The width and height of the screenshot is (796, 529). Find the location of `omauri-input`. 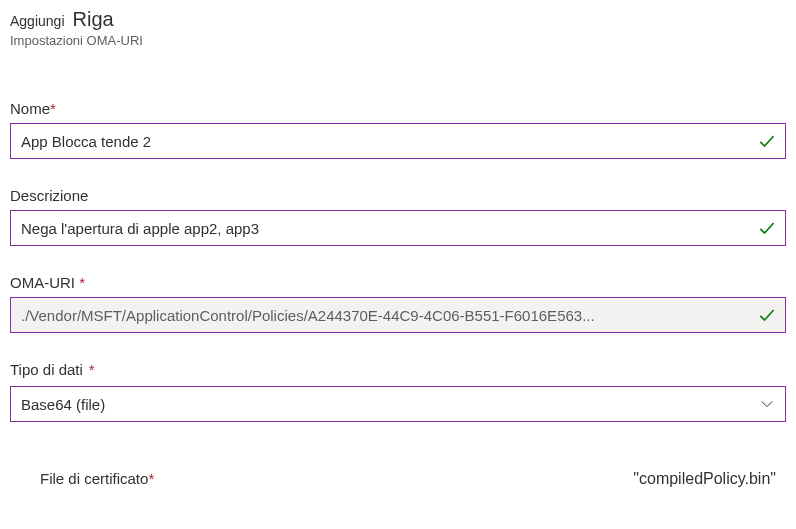

omauri-input is located at coordinates (385, 316).